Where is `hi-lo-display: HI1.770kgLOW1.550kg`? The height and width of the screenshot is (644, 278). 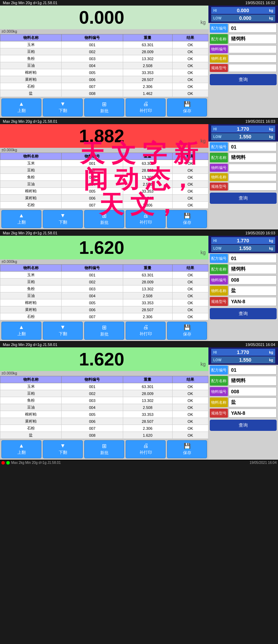 hi-lo-display: HI1.770kgLOW1.550kg is located at coordinates (243, 244).